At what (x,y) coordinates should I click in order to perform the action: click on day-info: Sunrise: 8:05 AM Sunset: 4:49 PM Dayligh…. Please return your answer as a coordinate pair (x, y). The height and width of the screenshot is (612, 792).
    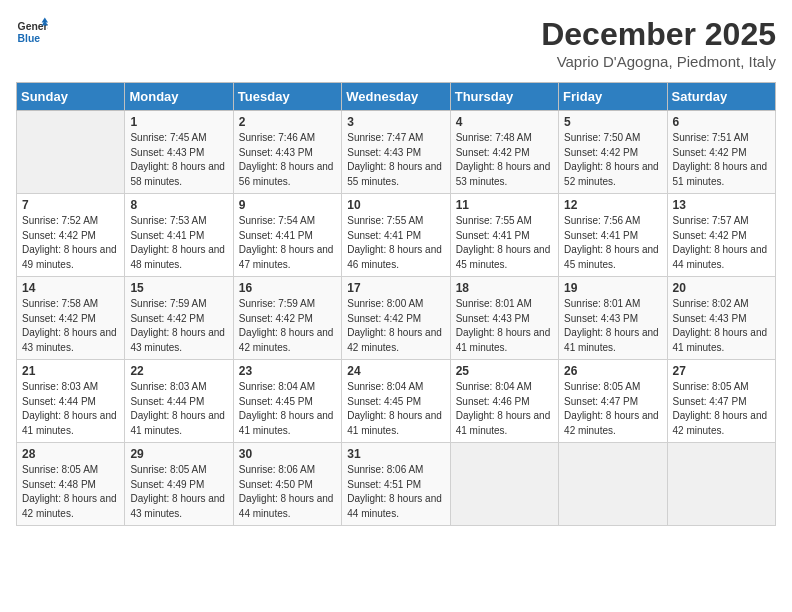
    Looking at the image, I should click on (178, 492).